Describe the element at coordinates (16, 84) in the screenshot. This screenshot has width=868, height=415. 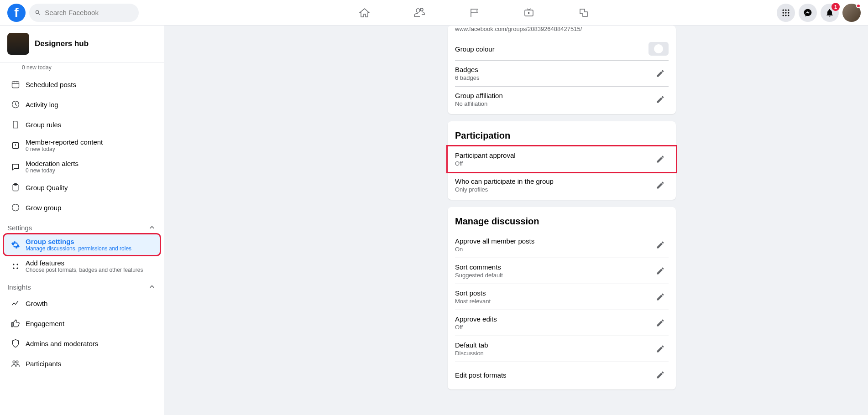
I see `calendar-icon` at that location.